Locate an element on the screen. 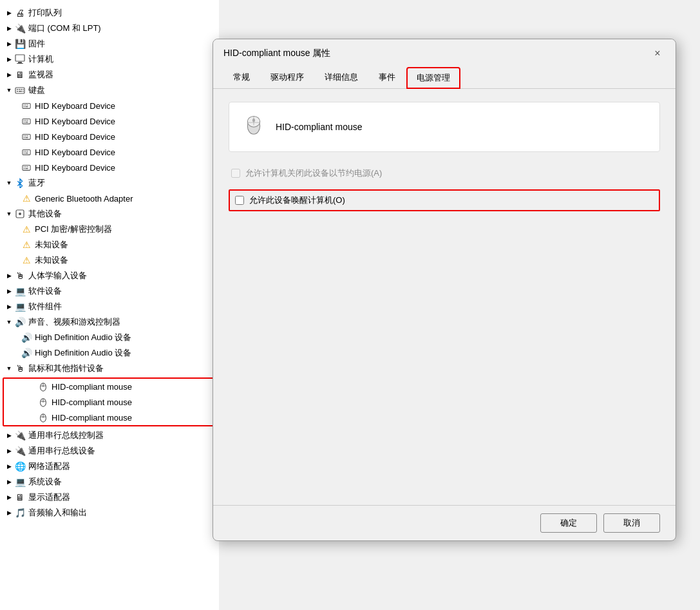 The image size is (700, 610). arrow-bluetooth: ▼ is located at coordinates (9, 183).